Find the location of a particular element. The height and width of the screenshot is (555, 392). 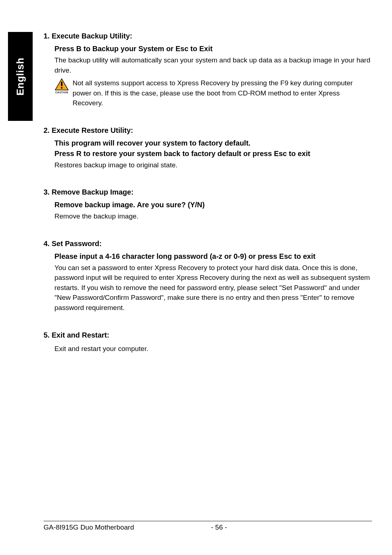

caution-block: CAUTION Not all systems support access t… is located at coordinates (213, 93).